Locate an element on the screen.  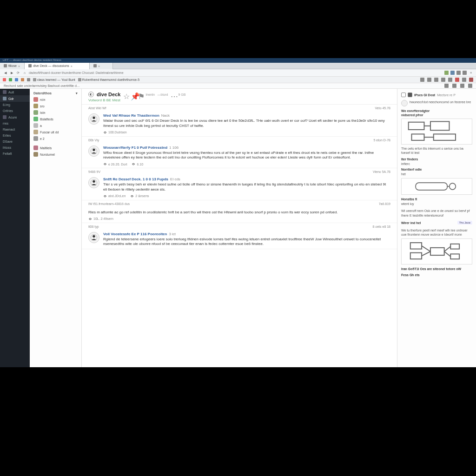
rail-label: 8.lrrg is located at coordinates (7, 105).